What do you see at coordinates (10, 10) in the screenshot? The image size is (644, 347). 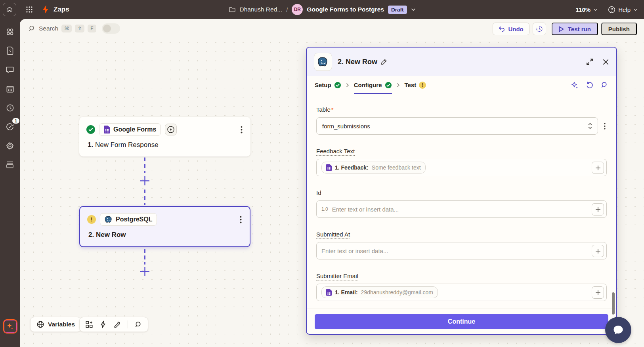 I see `home-button` at bounding box center [10, 10].